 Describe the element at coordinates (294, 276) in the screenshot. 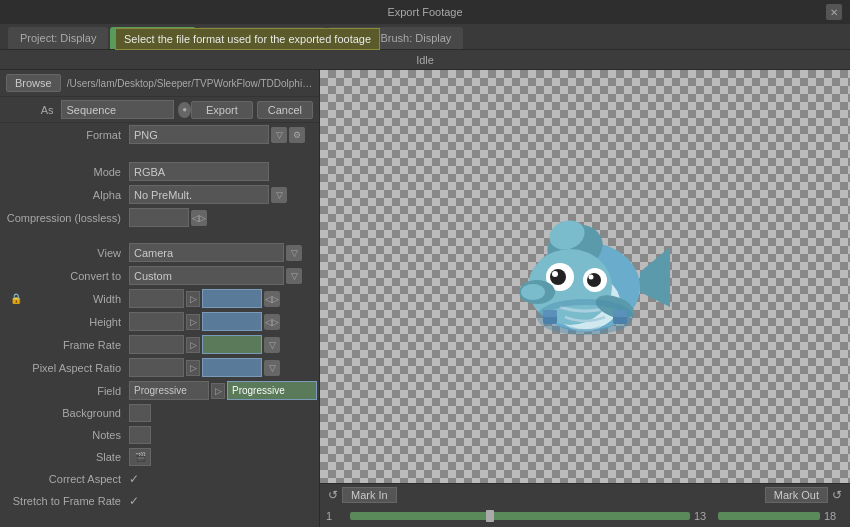

I see `convert-to-expand-icon: ▽` at that location.